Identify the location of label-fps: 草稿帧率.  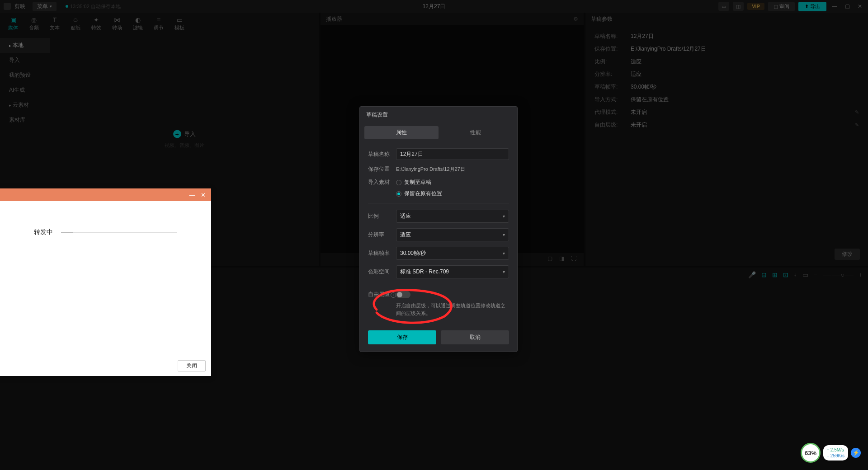
(382, 253).